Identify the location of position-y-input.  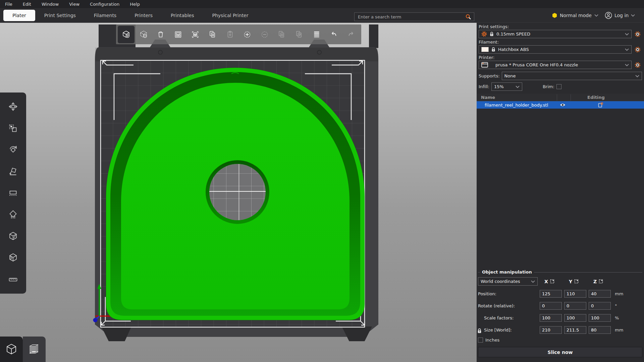
(575, 294).